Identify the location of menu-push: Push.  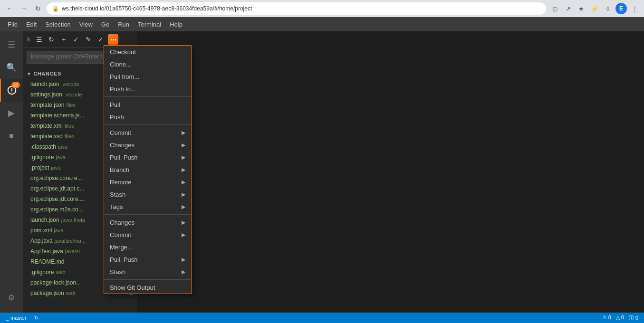
(147, 117).